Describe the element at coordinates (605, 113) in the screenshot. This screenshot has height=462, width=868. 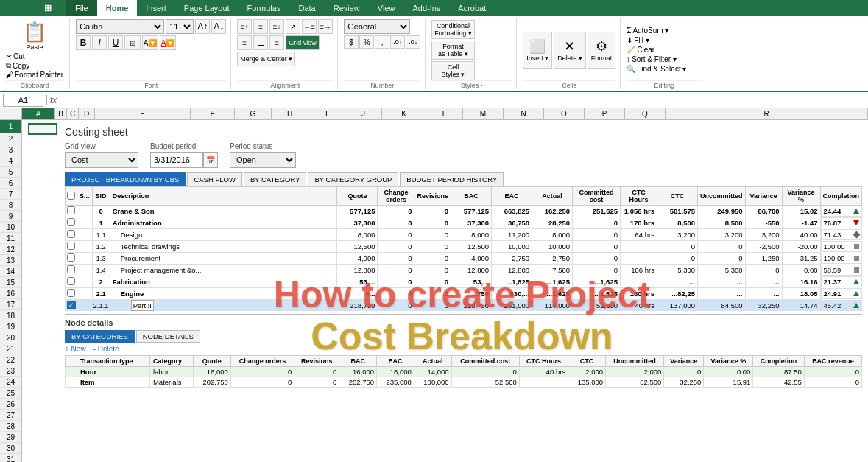
I see `col-header-p: P` at that location.